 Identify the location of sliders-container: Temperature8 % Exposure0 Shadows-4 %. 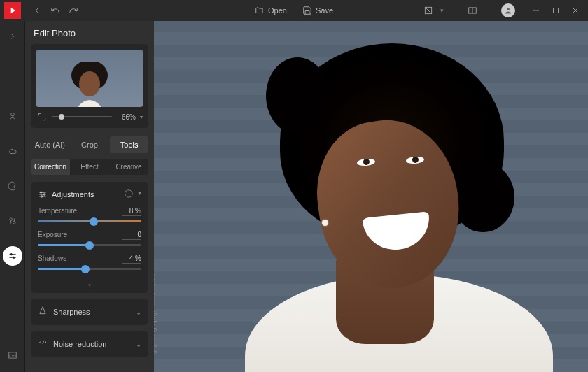
(90, 238).